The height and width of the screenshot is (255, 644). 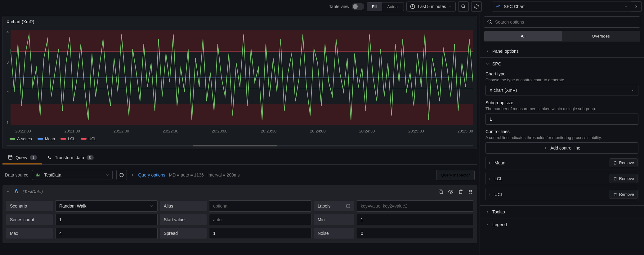 What do you see at coordinates (7, 78) in the screenshot?
I see `y-axis: 4 3 2 1` at bounding box center [7, 78].